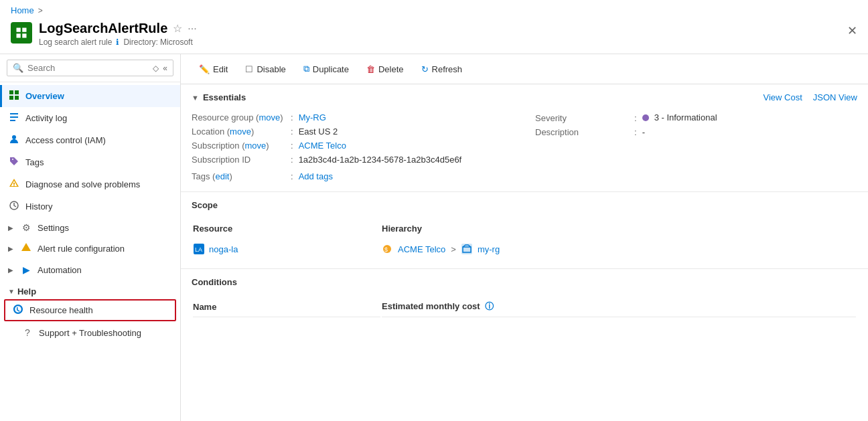  What do you see at coordinates (524, 205) in the screenshot?
I see `scope-title: Scope` at bounding box center [524, 205].